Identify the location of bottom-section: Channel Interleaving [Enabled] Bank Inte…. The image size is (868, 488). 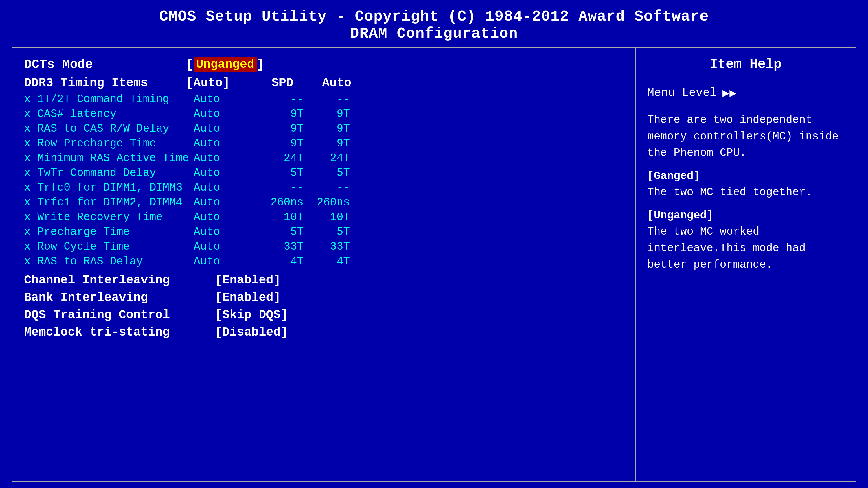
(323, 306).